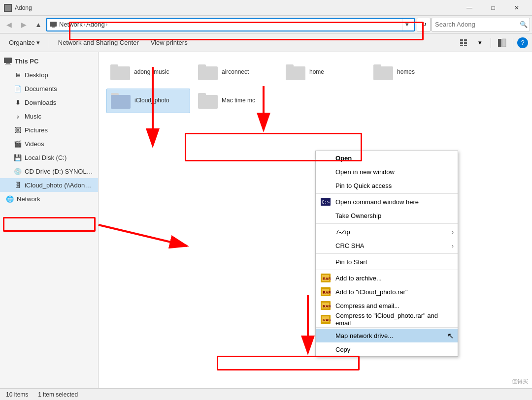  What do you see at coordinates (387, 349) in the screenshot?
I see `ctx-copy: Copy` at bounding box center [387, 349].